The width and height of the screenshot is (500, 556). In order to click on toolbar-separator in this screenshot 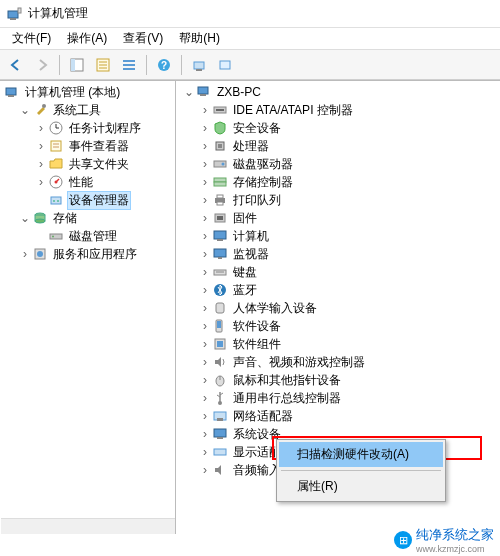, I will do `click(60, 65)`.